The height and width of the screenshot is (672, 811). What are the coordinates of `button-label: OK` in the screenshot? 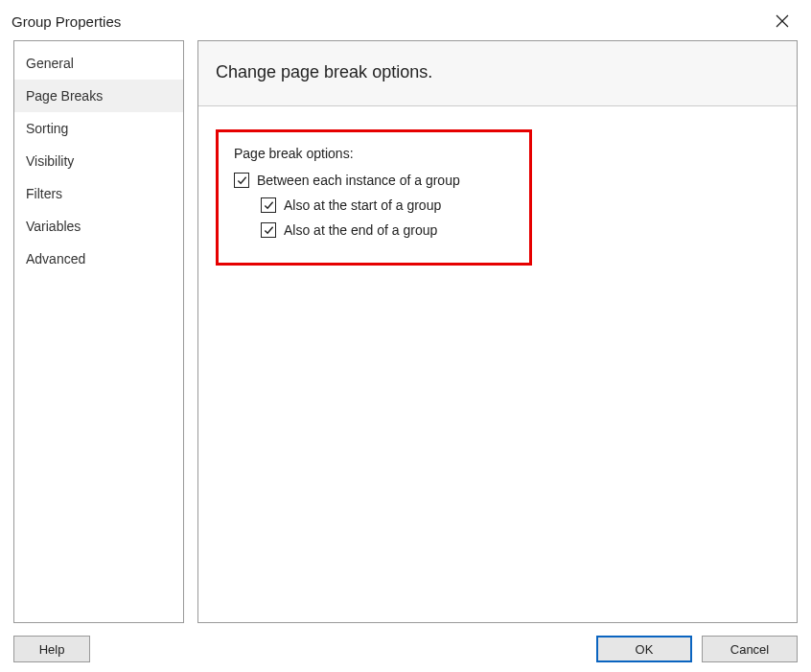 It's located at (644, 650).